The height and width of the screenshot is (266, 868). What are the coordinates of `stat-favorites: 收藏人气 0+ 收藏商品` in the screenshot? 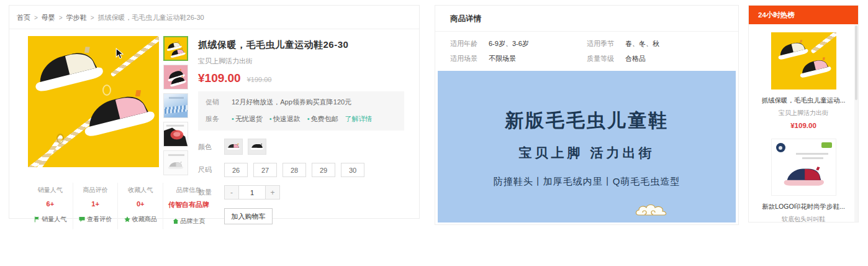 It's located at (140, 206).